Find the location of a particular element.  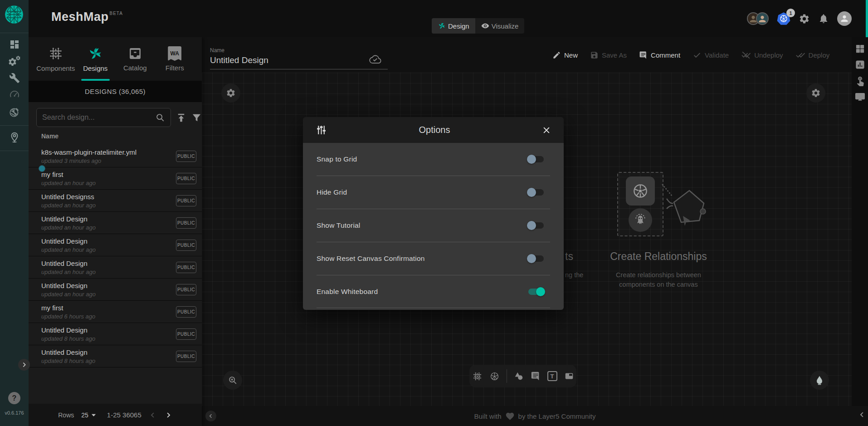

snap-to-grid-toggle is located at coordinates (536, 159).